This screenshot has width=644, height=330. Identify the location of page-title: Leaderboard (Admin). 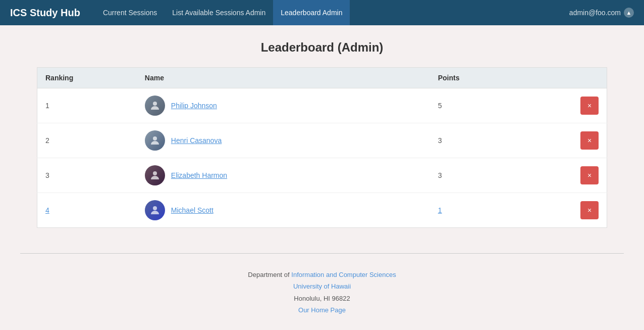
(322, 48).